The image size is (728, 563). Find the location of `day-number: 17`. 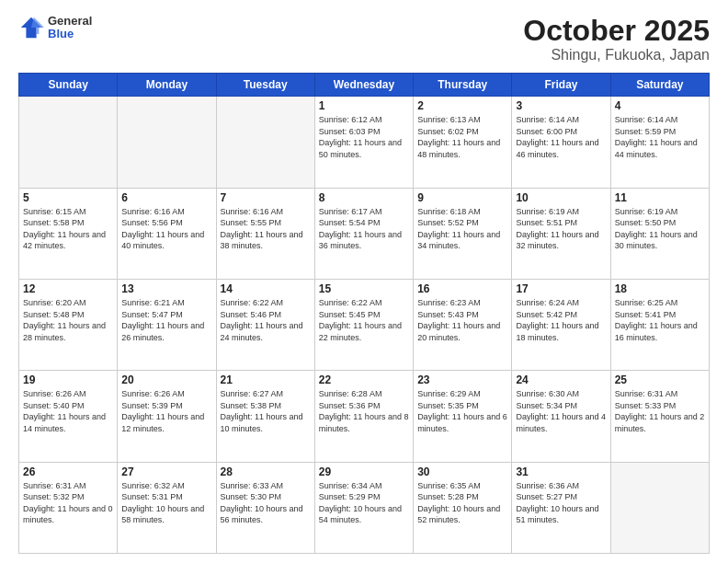

day-number: 17 is located at coordinates (561, 289).